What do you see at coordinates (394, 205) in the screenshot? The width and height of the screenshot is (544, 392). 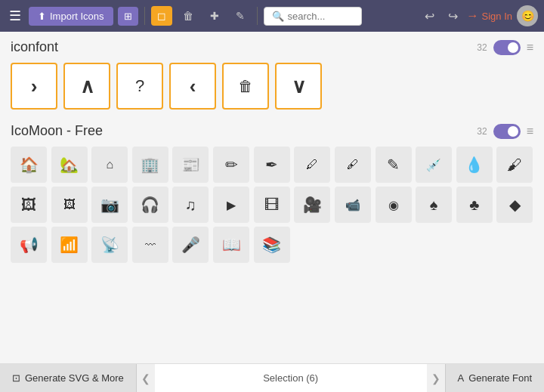 I see `icon-pacman: ◉` at bounding box center [394, 205].